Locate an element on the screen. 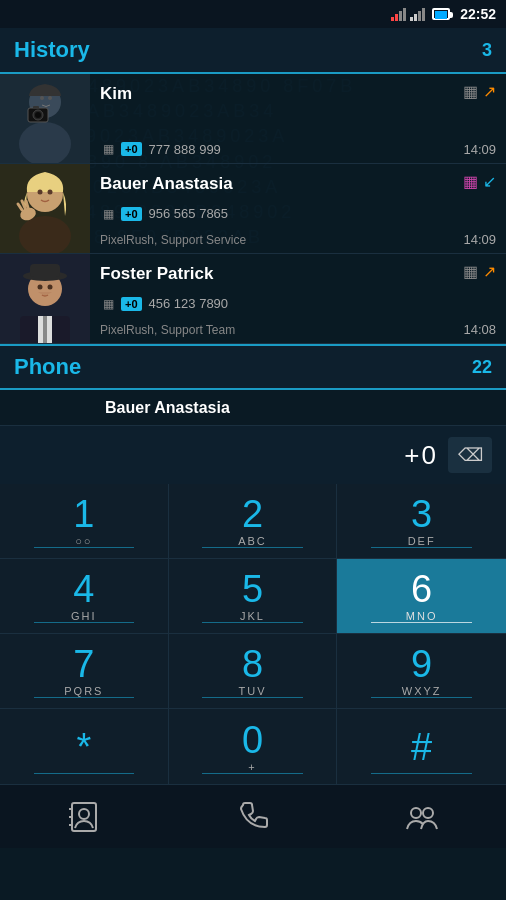  key-9-underline is located at coordinates (422, 698).